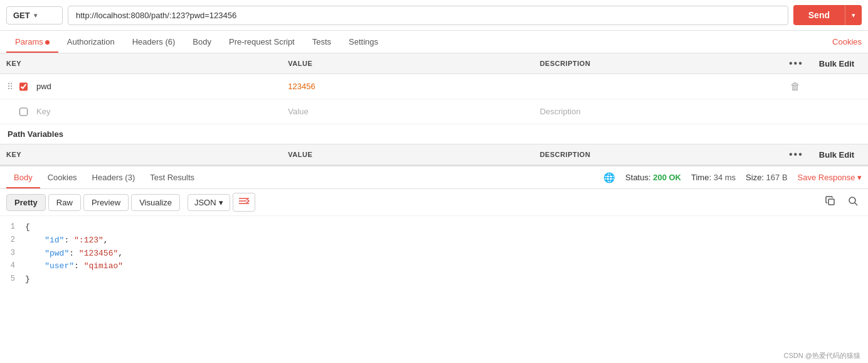 This screenshot has height=363, width=868. I want to click on placeholder-desc: Description, so click(660, 112).